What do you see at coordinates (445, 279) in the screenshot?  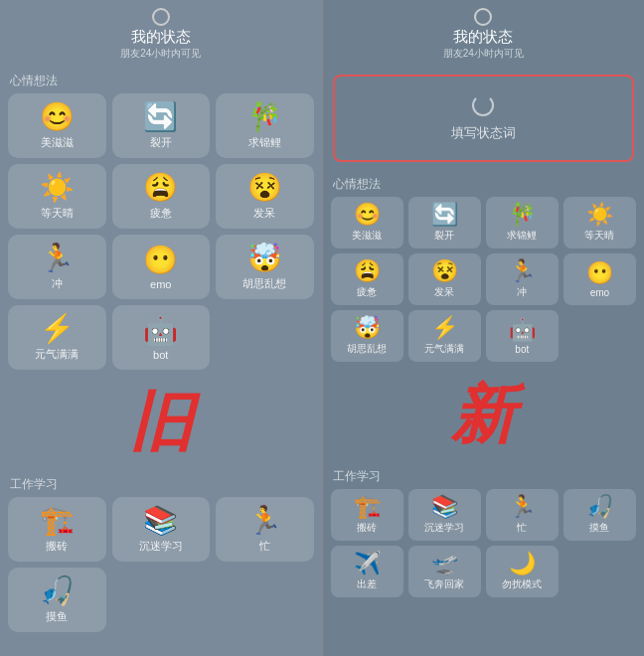 I see `mood-fadai-right: 😵 发呆` at bounding box center [445, 279].